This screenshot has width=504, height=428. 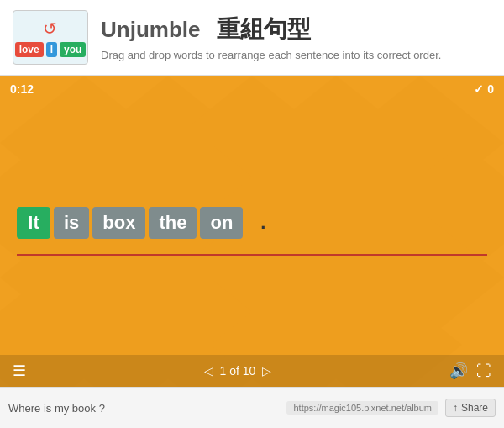 I want to click on word-tile-is: is, so click(x=71, y=223).